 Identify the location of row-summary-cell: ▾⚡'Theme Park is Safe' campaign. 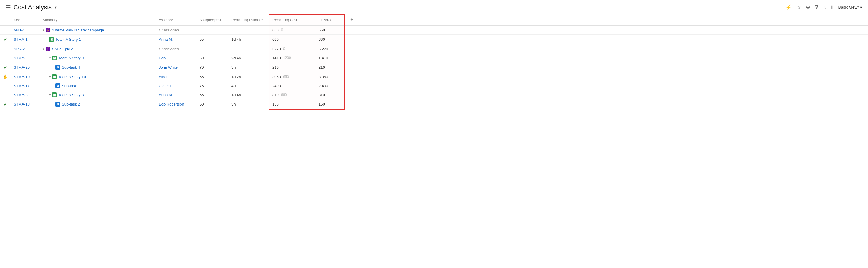
(98, 30).